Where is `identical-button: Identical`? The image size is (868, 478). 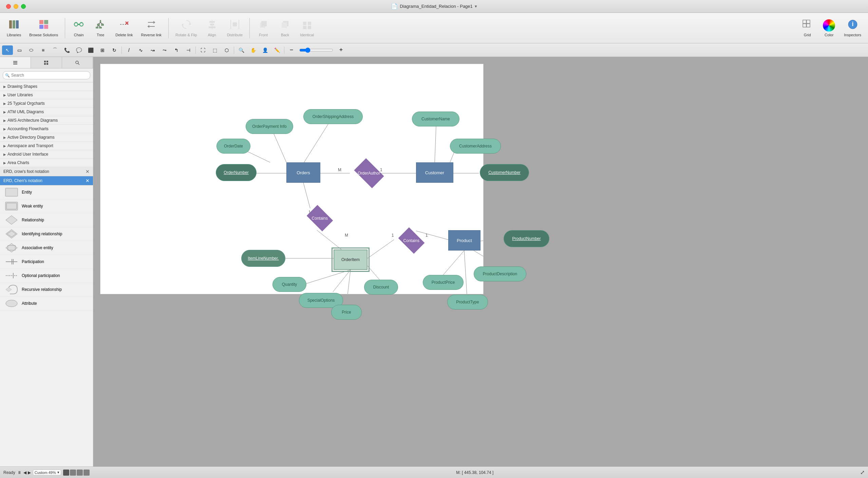
identical-button: Identical is located at coordinates (307, 28).